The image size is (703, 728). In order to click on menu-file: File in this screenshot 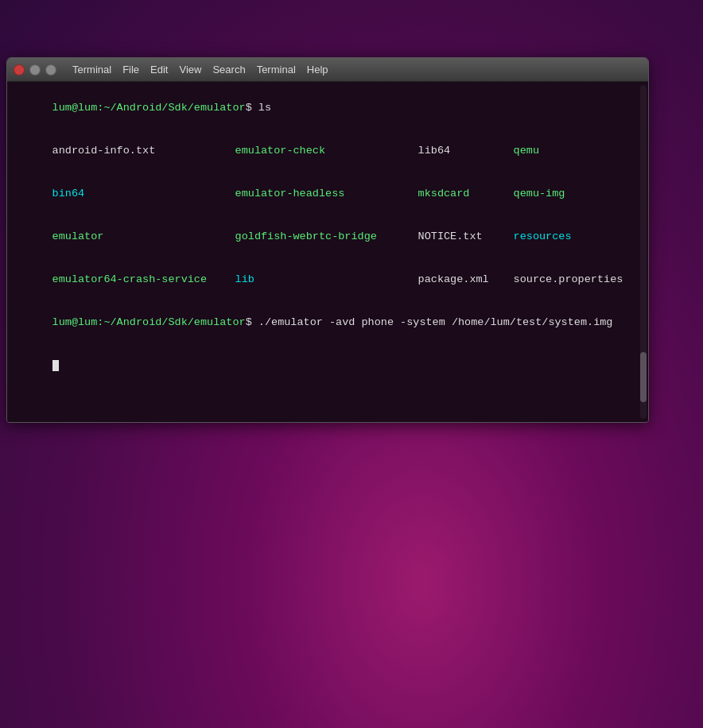, I will do `click(130, 70)`.